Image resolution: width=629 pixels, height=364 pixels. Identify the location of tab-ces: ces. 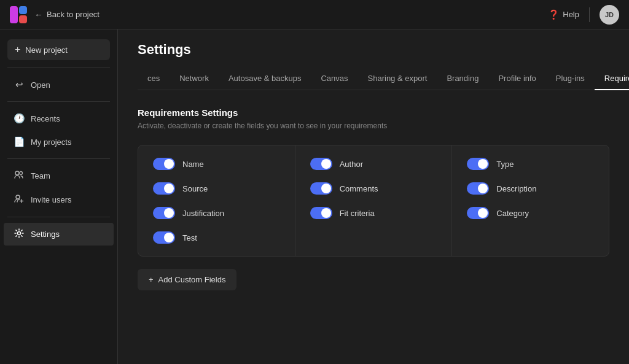
(154, 79).